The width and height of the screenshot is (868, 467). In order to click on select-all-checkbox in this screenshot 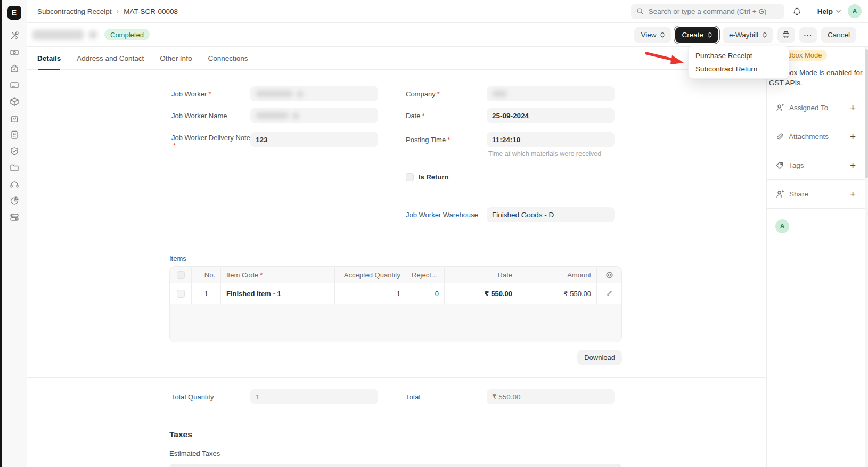, I will do `click(181, 275)`.